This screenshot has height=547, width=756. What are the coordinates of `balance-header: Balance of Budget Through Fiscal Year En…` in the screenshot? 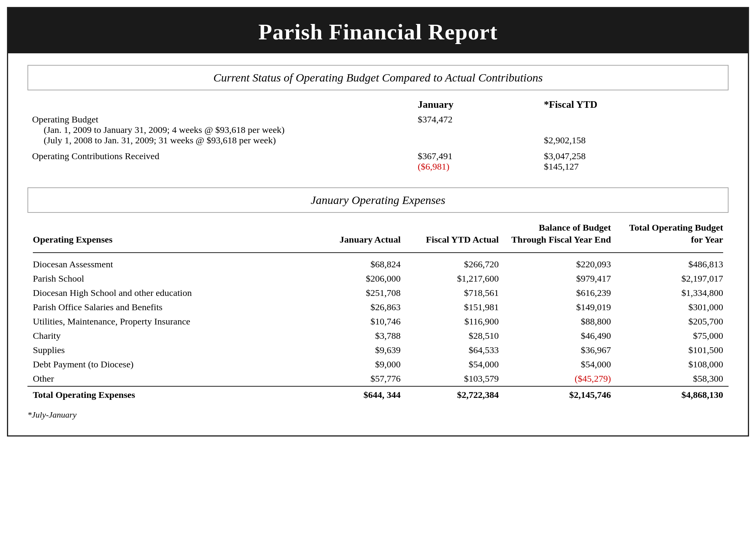 It's located at (560, 234).